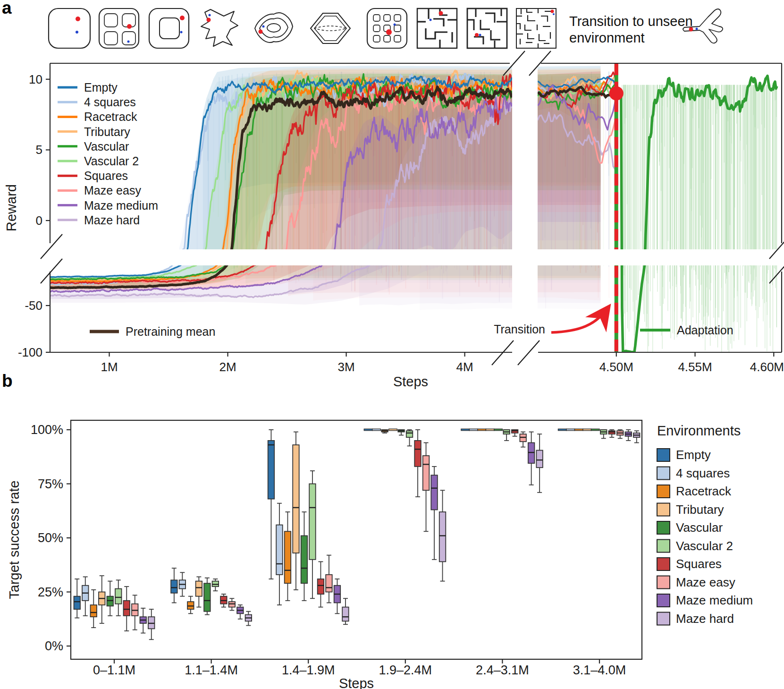  I want to click on x-tick-label: 4.55M, so click(695, 367).